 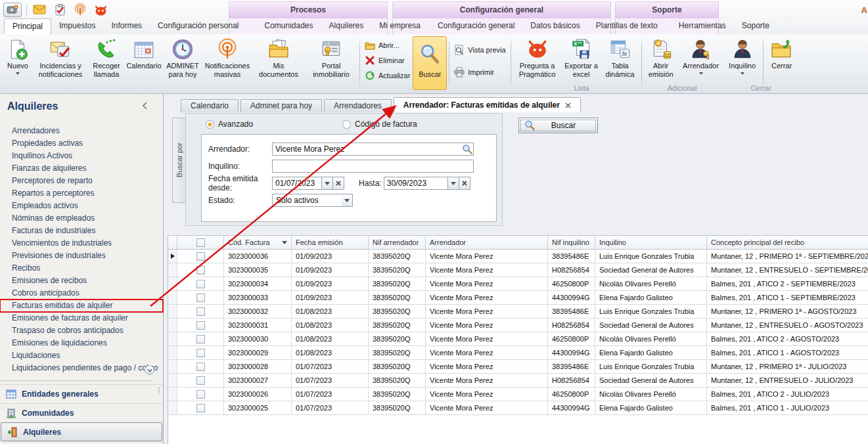 What do you see at coordinates (81, 331) in the screenshot?
I see `sidebar-item-traspaso-de-cobros-anticipados: Traspaso de cobros anticipados` at bounding box center [81, 331].